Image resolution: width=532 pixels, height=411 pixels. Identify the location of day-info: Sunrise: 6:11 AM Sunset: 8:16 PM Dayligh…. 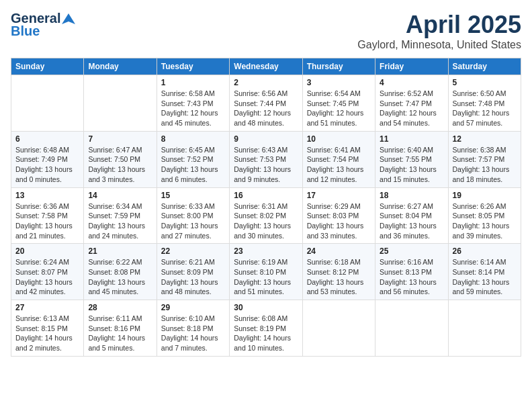
(120, 333).